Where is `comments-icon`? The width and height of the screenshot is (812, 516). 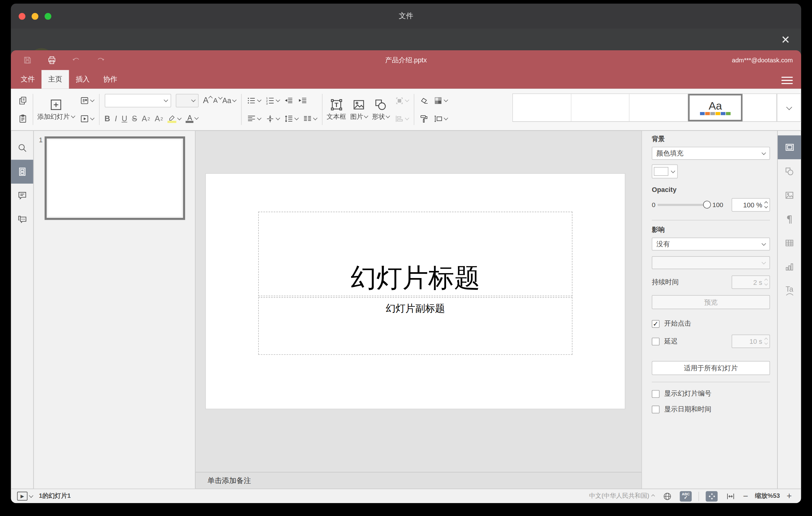
comments-icon is located at coordinates (22, 196).